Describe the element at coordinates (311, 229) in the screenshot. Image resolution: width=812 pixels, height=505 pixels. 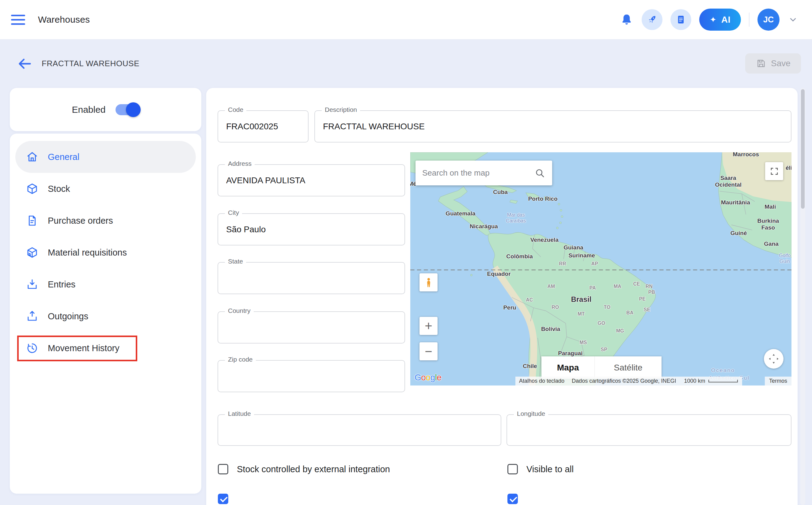
I see `city-field: City` at that location.